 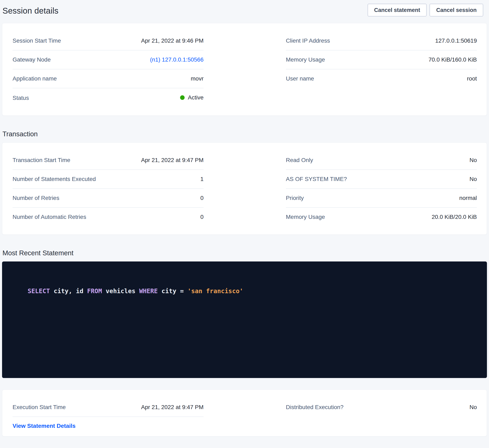 I want to click on page-title: Session details, so click(x=31, y=11).